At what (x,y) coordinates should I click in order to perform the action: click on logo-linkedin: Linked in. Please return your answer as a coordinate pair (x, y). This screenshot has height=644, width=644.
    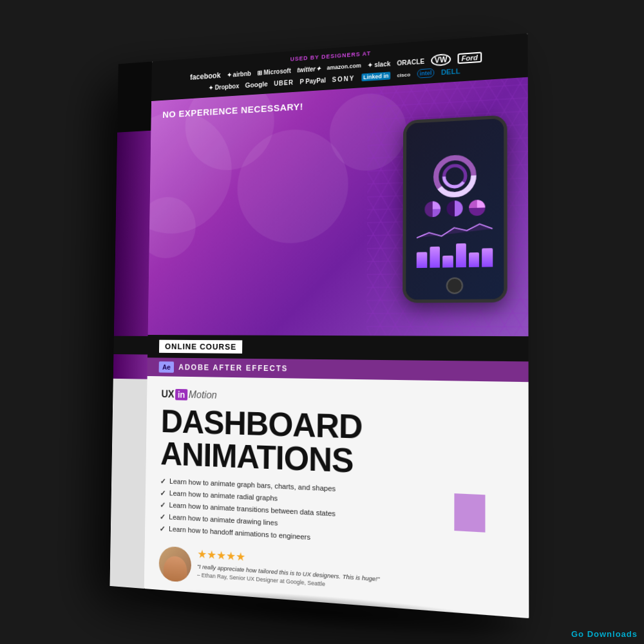
    Looking at the image, I should click on (376, 76).